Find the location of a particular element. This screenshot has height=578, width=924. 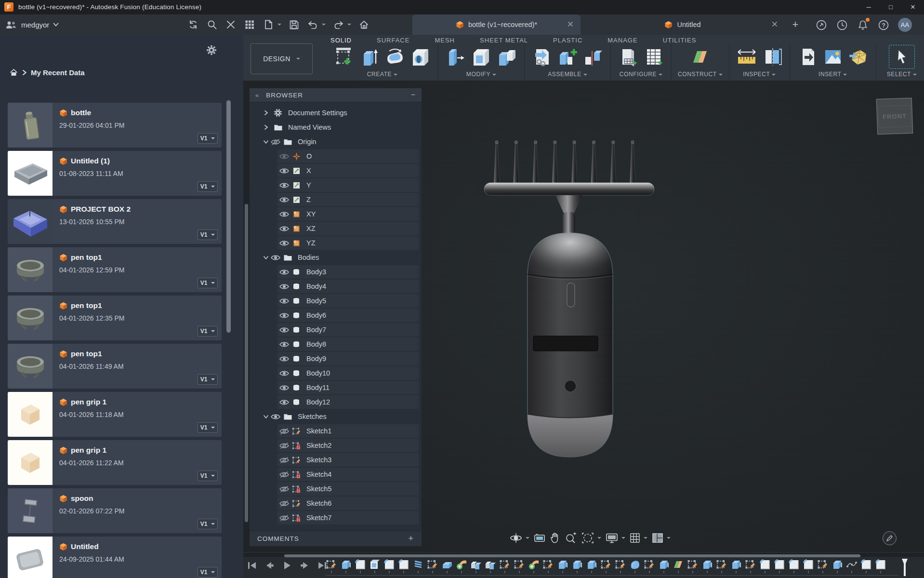

canvas-button is located at coordinates (833, 57).